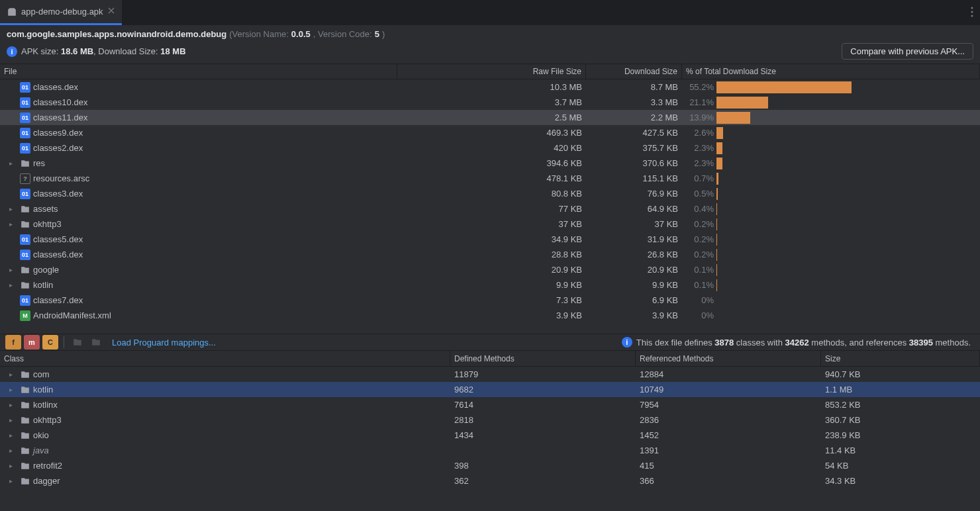 This screenshot has height=511, width=980. I want to click on file-row: ▸assets77 KB64.9 KB0.4%, so click(490, 209).